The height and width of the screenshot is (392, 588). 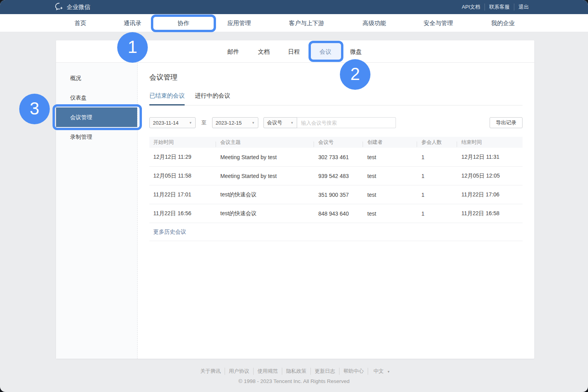 I want to click on brand-name: 企业微信, so click(x=78, y=7).